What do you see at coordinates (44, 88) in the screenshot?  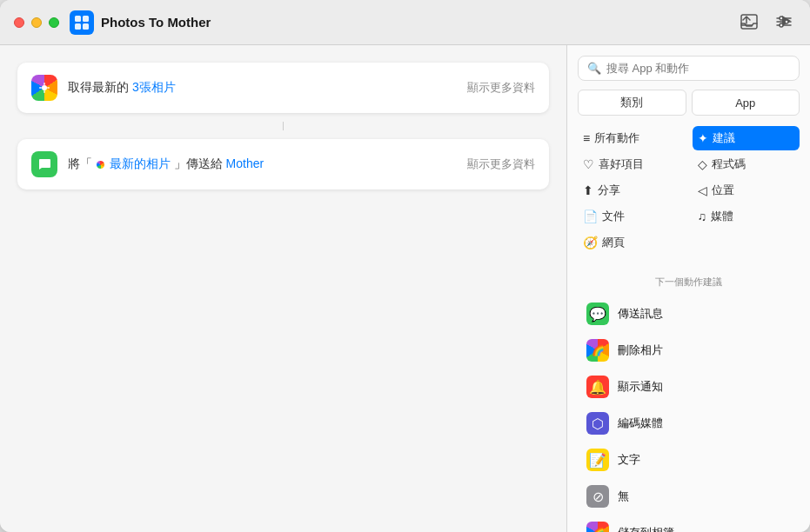 I see `photos-icon` at bounding box center [44, 88].